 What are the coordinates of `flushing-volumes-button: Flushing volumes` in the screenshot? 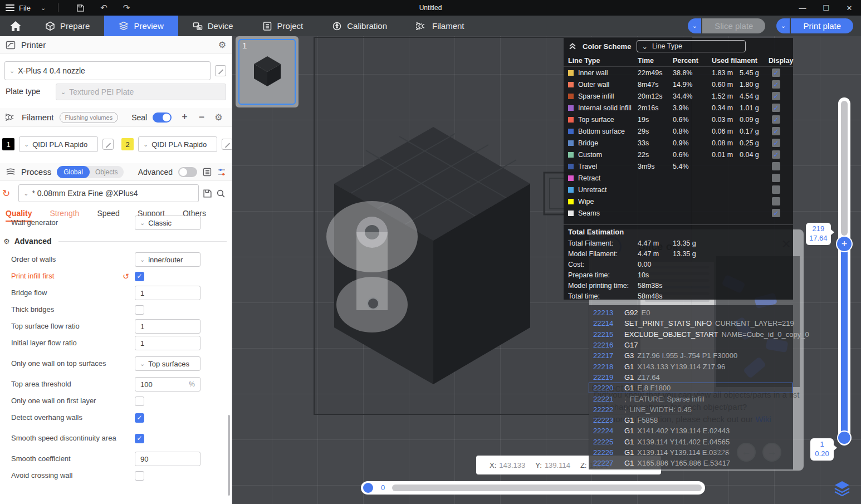 It's located at (89, 118).